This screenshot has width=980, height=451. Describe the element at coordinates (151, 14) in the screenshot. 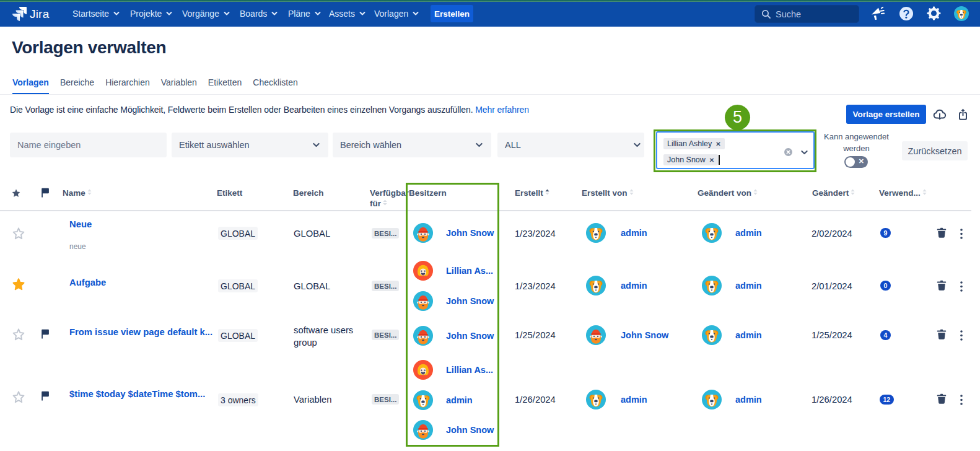

I see `nav-item-projekte: Projekte` at that location.